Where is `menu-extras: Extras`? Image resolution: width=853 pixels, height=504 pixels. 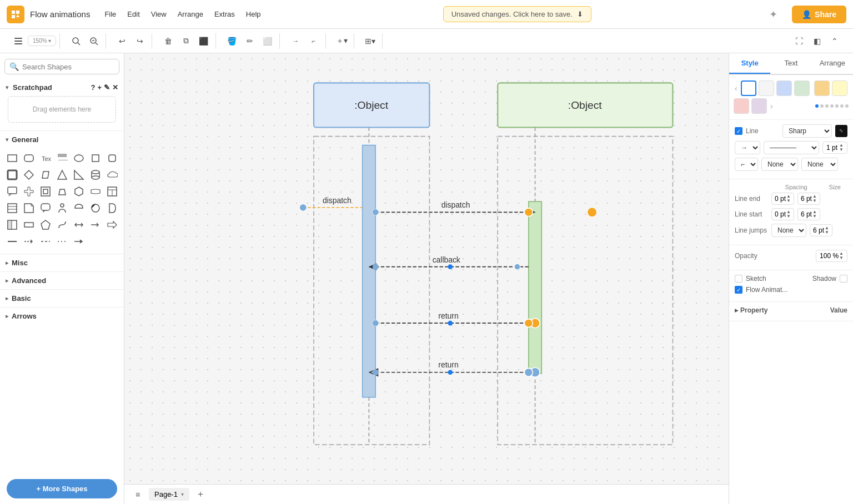 menu-extras: Extras is located at coordinates (224, 14).